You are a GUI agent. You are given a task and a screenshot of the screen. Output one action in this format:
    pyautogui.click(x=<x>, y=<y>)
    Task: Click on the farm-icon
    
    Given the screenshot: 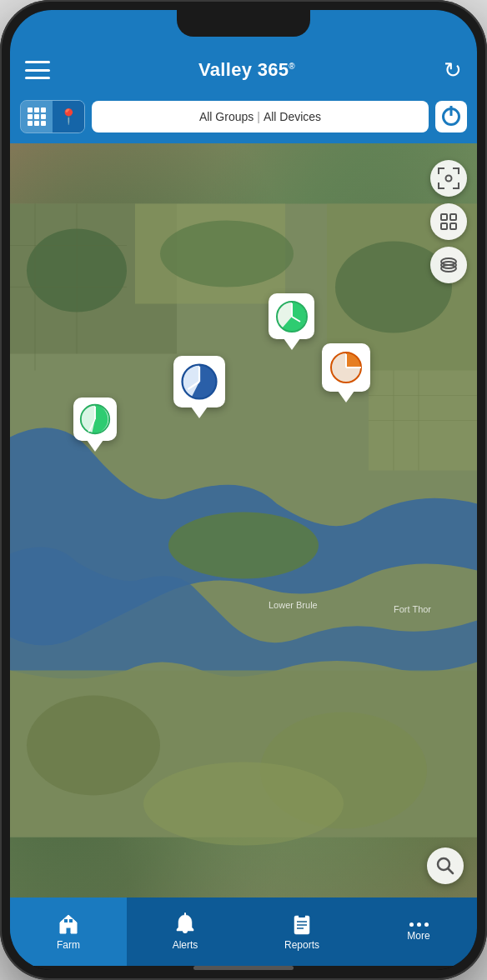 What is the action you would take?
    pyautogui.click(x=68, y=924)
    